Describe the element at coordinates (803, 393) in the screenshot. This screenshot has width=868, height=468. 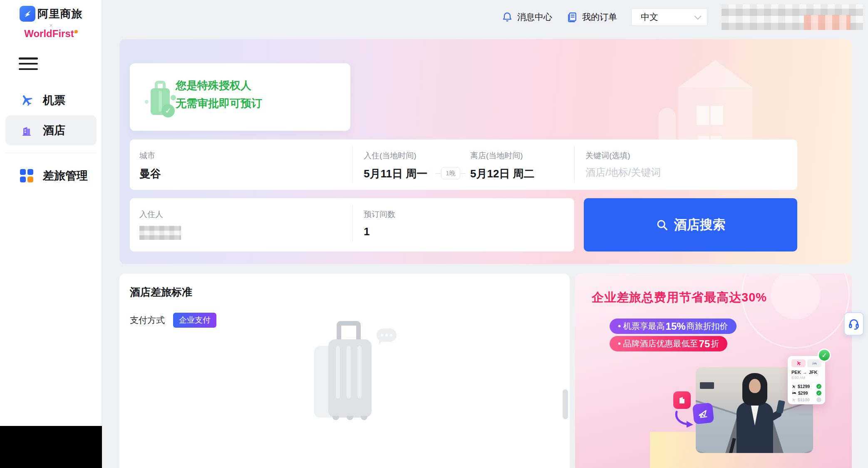
I see `price-value: $299` at that location.